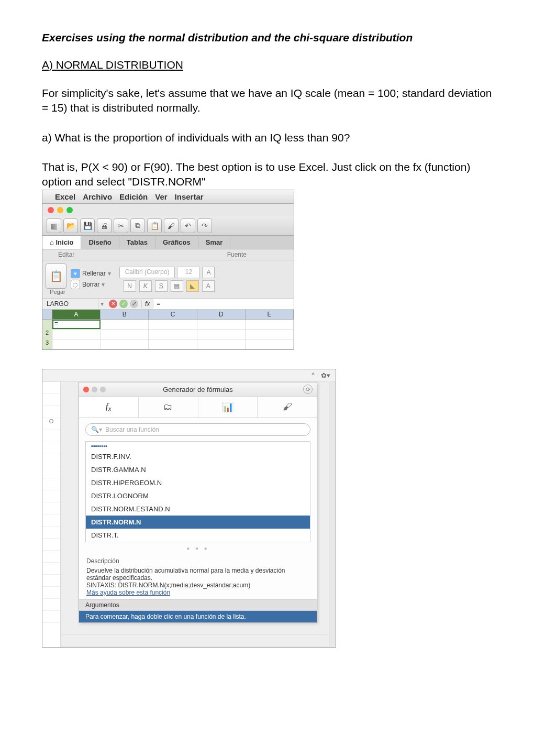 Image resolution: width=534 pixels, height=756 pixels. Describe the element at coordinates (47, 344) in the screenshot. I see `row-3-header: 3` at that location.